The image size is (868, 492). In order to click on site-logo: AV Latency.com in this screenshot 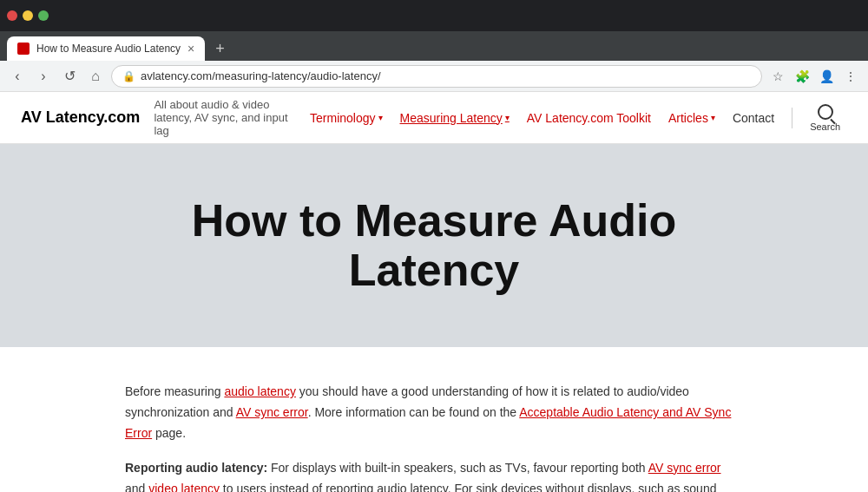, I will do `click(80, 118)`.